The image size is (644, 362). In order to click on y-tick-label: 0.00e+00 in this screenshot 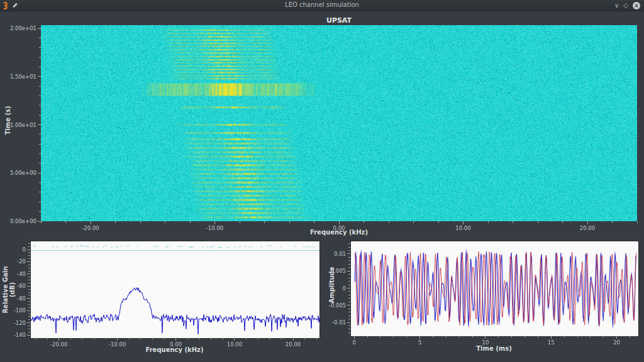, I will do `click(23, 221)`.